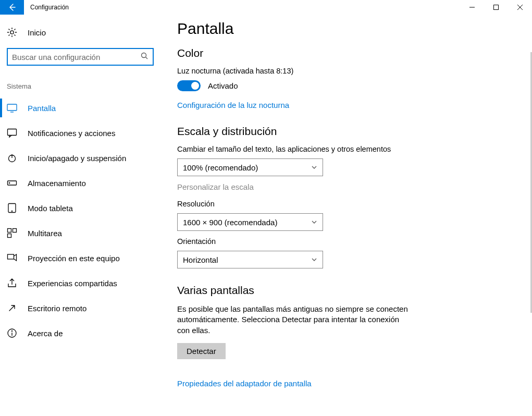  Describe the element at coordinates (80, 108) in the screenshot. I see `sidebar-item-pantalla: Pantalla` at that location.